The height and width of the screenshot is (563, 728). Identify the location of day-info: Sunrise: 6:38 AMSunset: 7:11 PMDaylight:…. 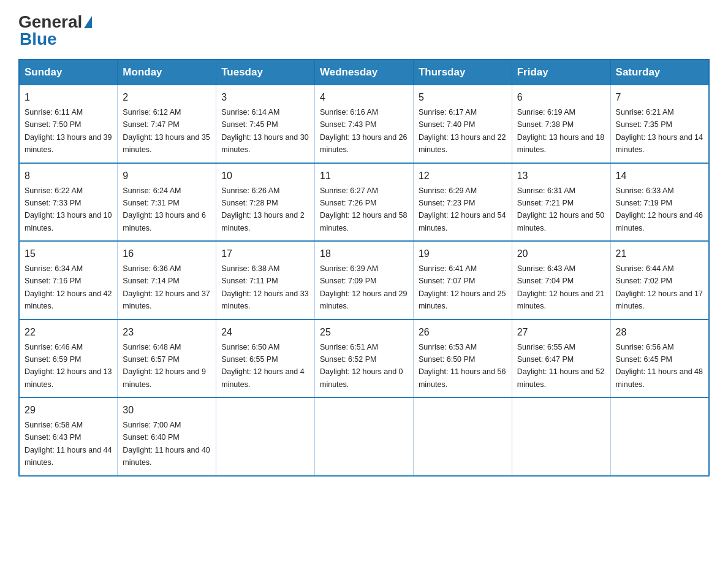
(265, 287).